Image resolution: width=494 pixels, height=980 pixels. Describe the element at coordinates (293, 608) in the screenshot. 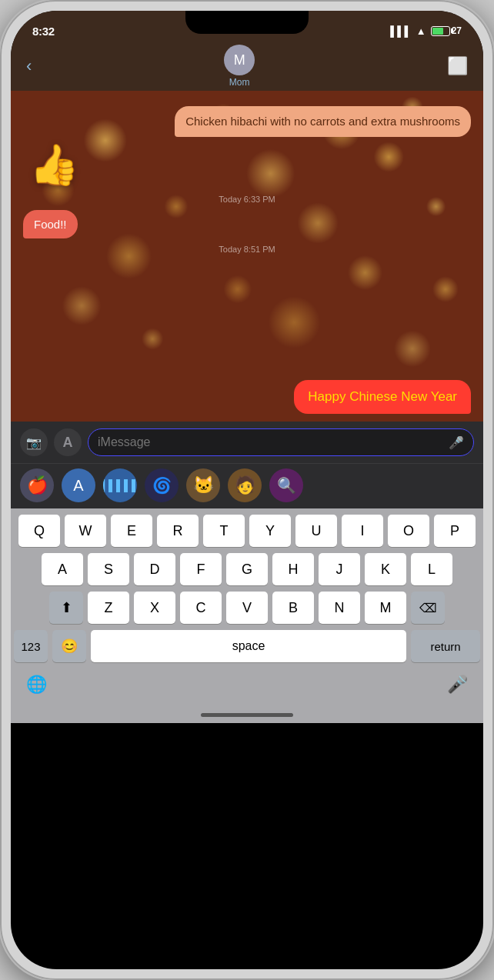

I see `key-b: B` at that location.